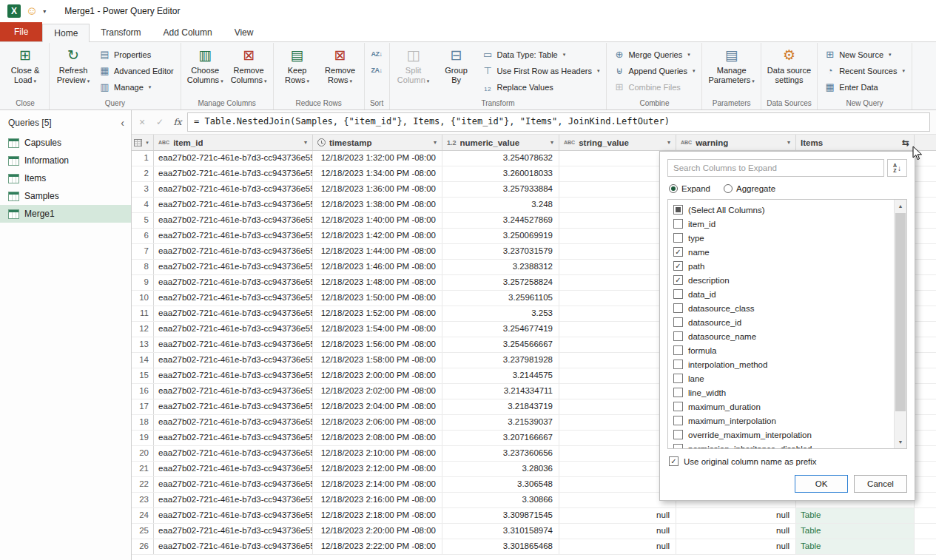 The image size is (936, 560). What do you see at coordinates (501, 236) in the screenshot?
I see `cell-numeric-value: 3.250069919` at bounding box center [501, 236].